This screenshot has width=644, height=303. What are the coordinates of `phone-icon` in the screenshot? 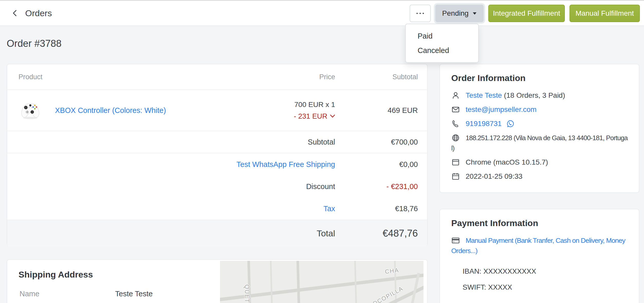 It's located at (456, 124).